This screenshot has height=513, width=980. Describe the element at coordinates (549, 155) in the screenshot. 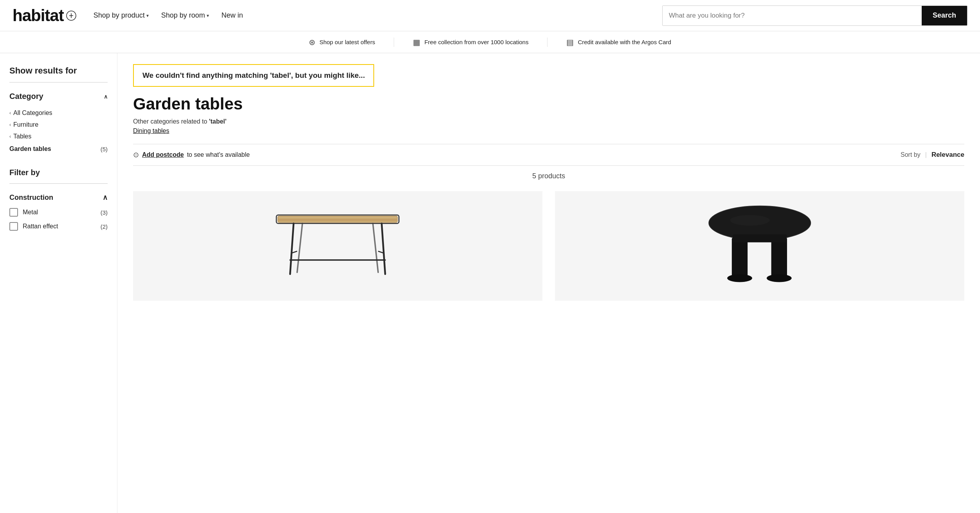

I see `filter-sort-bar: ⊙ Add postcode to see what's available S…` at that location.